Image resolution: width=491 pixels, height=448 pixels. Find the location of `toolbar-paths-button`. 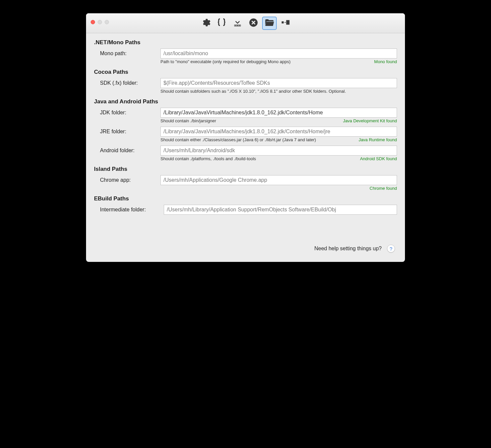

toolbar-paths-button is located at coordinates (269, 23).